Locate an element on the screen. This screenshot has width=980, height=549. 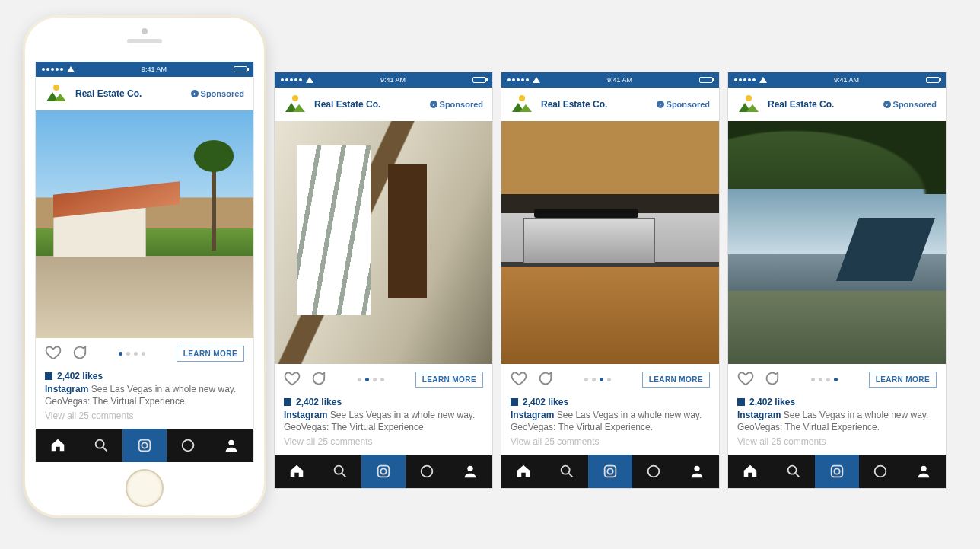
phone-speaker is located at coordinates (145, 41).